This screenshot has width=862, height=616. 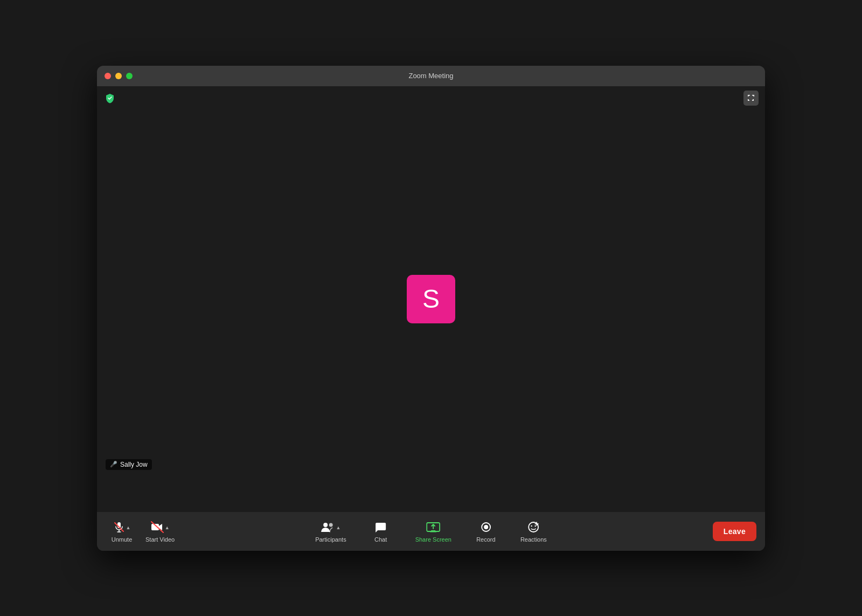 I want to click on top-bar, so click(x=431, y=98).